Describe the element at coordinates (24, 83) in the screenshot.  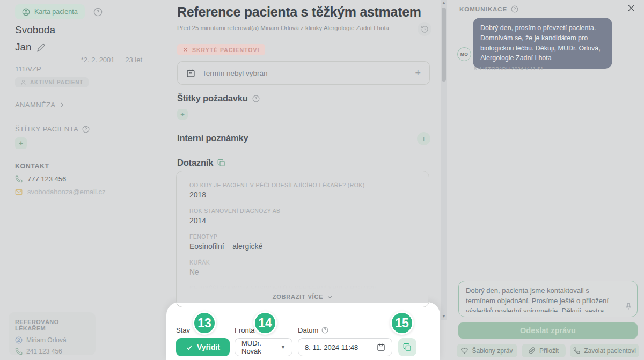
I see `person-icon` at that location.